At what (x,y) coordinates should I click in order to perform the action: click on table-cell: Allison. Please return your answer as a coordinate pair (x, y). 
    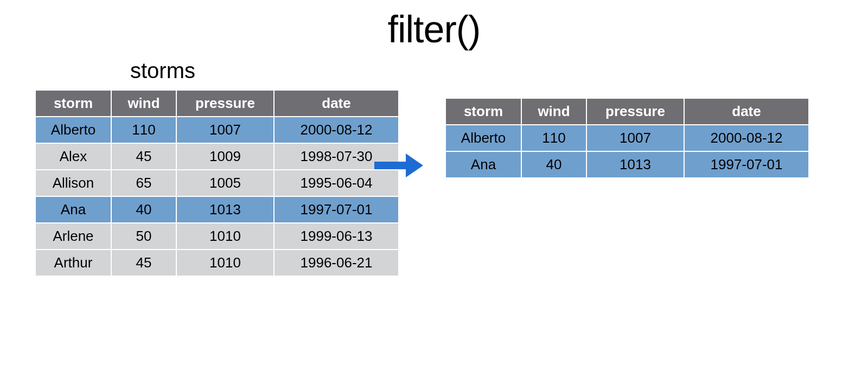
    Looking at the image, I should click on (73, 183).